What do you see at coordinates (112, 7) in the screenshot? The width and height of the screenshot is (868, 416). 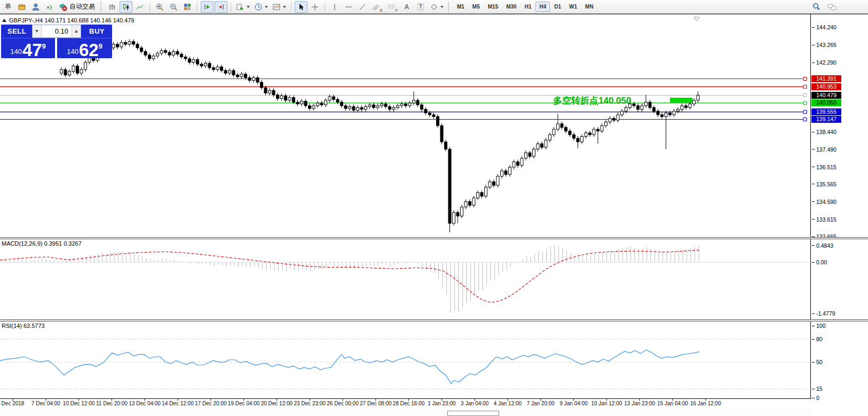 I see `bar-chart-button` at bounding box center [112, 7].